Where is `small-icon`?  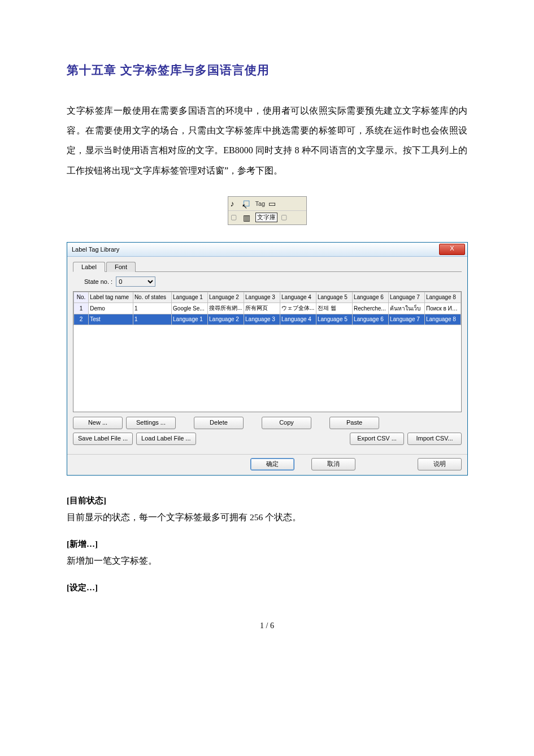 small-icon is located at coordinates (235, 218).